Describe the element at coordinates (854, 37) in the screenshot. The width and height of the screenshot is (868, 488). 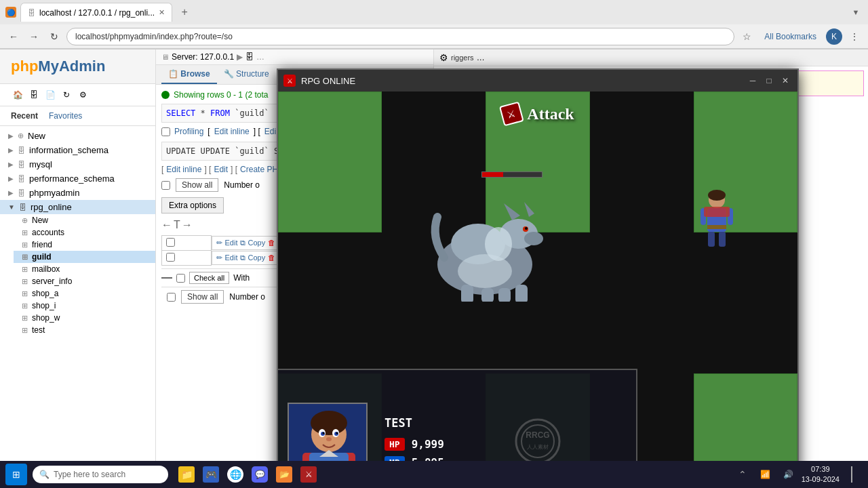
I see `browser-menu-icon: ⋮` at that location.